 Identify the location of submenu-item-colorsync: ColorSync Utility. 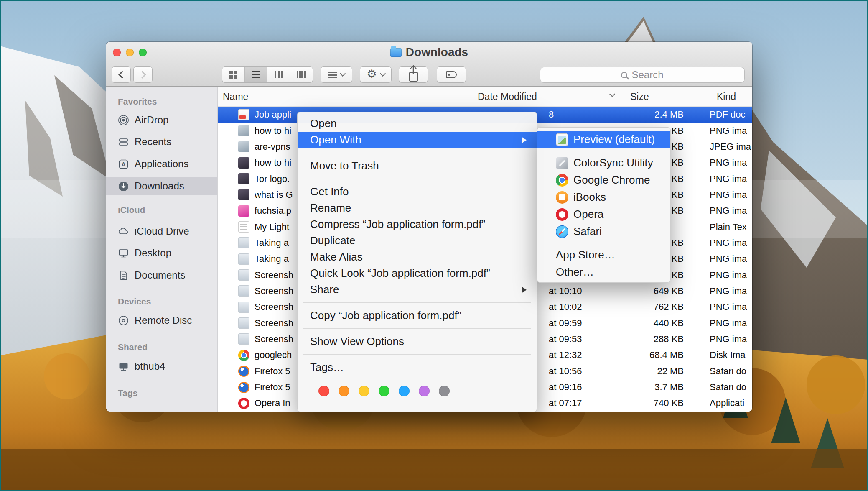
(604, 163).